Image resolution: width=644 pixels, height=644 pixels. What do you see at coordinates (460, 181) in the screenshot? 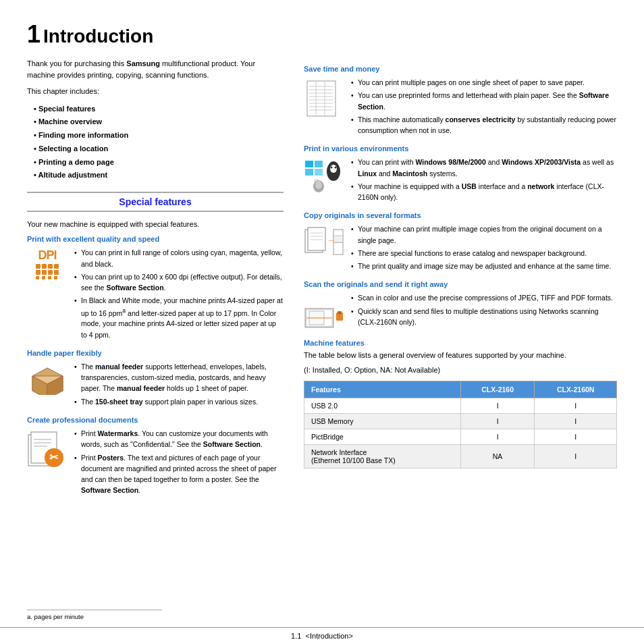
I see `feature-environments:  You can print with Windows 98/Me/2000 …` at bounding box center [460, 181].